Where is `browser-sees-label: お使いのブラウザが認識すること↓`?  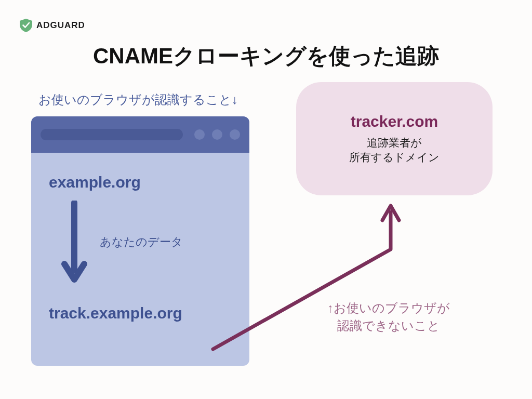 browser-sees-label: お使いのブラウザが認識すること↓ is located at coordinates (138, 100).